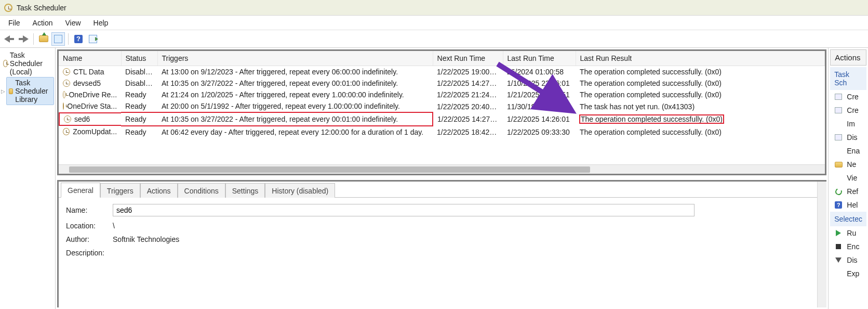 This screenshot has height=309, width=868. I want to click on tab-general: General, so click(81, 190).